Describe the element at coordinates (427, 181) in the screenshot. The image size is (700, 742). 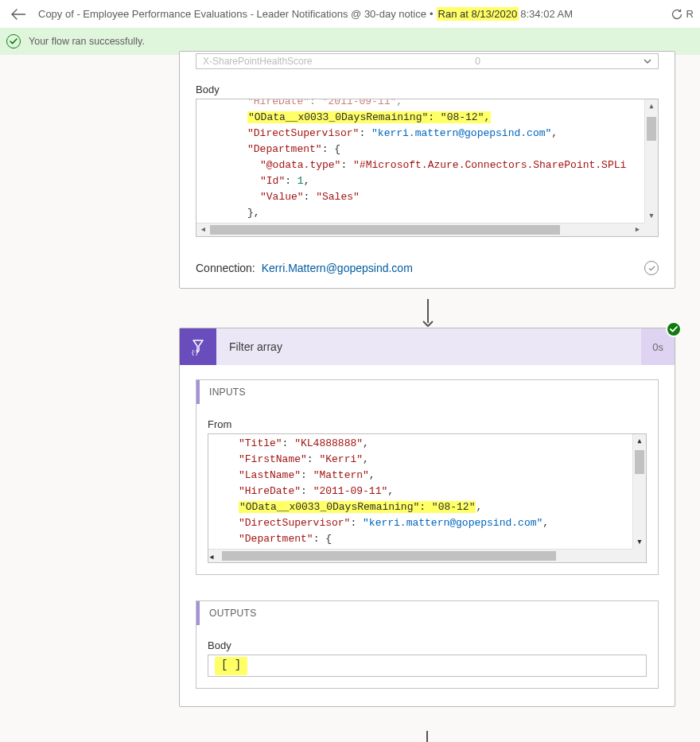
I see `json-line: "Id": 1,` at that location.